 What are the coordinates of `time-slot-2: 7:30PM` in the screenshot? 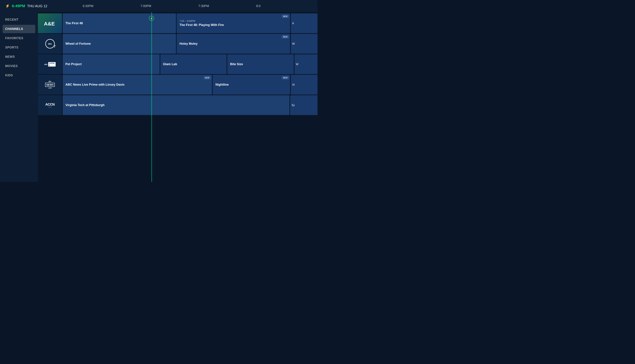 It's located at (226, 6).